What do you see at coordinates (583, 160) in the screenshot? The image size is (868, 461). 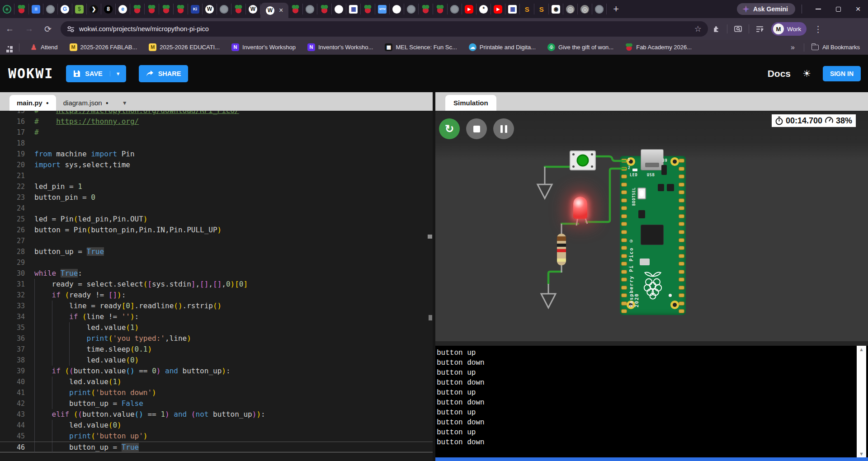 I see `push-button-component` at bounding box center [583, 160].